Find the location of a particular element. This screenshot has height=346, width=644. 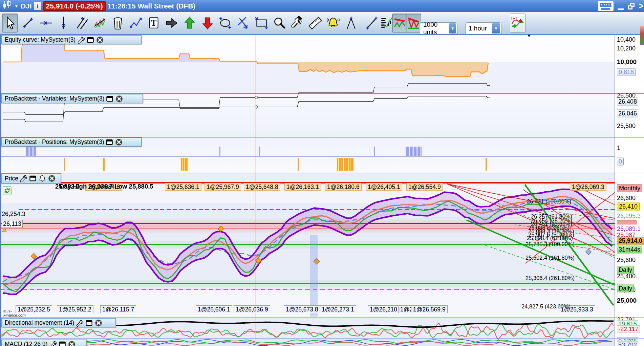

variables-panel-header: ProBacktest - Variables: MySystem(3) is located at coordinates (72, 99).